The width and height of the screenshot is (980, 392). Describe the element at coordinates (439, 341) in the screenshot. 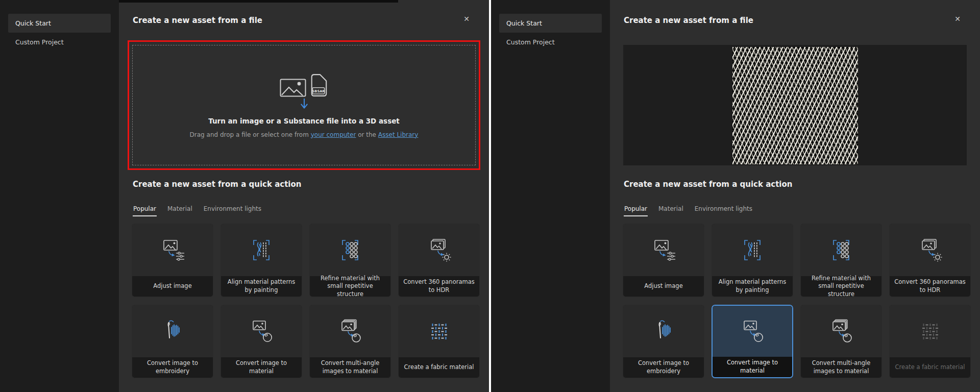

I see `tile-fabric-material: Create a fabric material` at that location.